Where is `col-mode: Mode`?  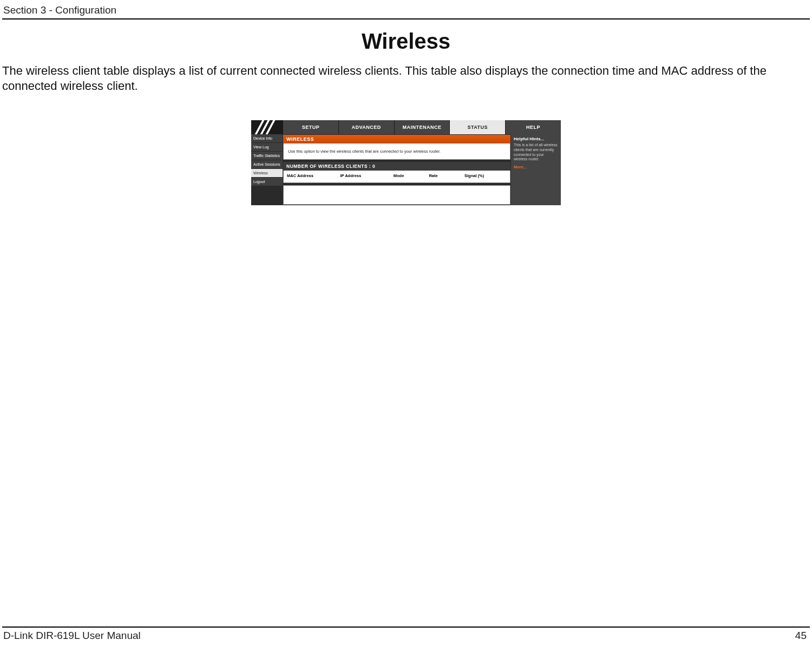
col-mode: Mode is located at coordinates (410, 175).